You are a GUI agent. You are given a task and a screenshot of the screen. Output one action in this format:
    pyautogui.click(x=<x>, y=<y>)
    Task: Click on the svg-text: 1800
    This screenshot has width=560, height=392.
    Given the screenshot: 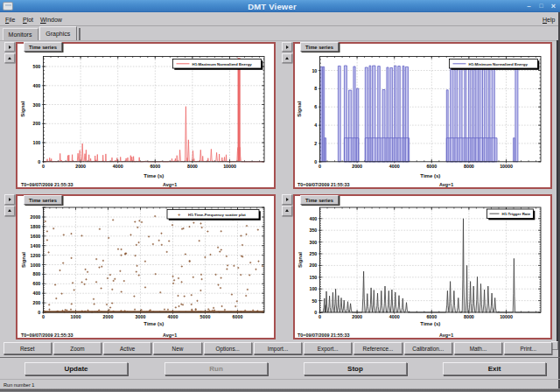 What is the action you would take?
    pyautogui.click(x=36, y=227)
    